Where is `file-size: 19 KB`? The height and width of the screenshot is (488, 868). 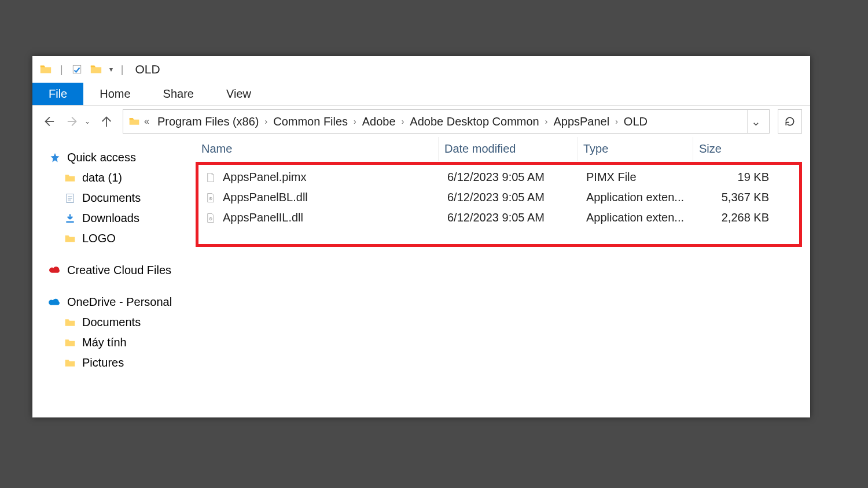
file-size: 19 KB is located at coordinates (734, 177).